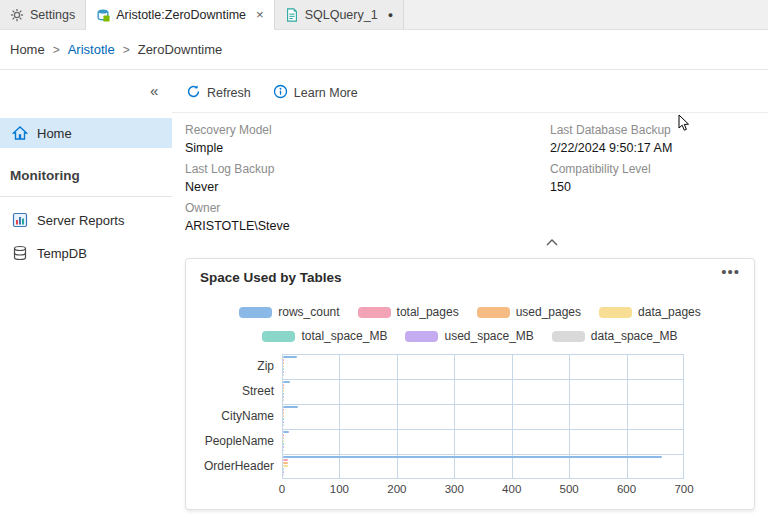 Image resolution: width=768 pixels, height=517 pixels. I want to click on sidebar-section-monitoring: Monitoring, so click(45, 176).